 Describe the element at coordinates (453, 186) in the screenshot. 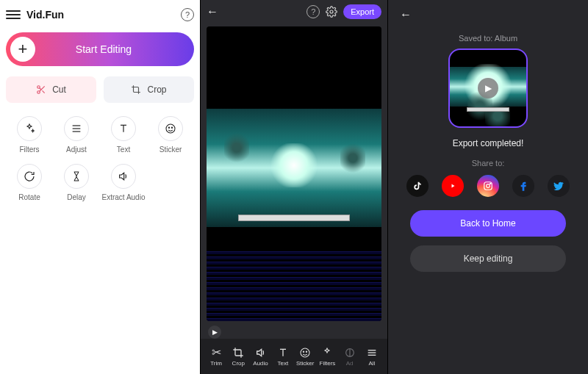

I see `share-youtube` at that location.